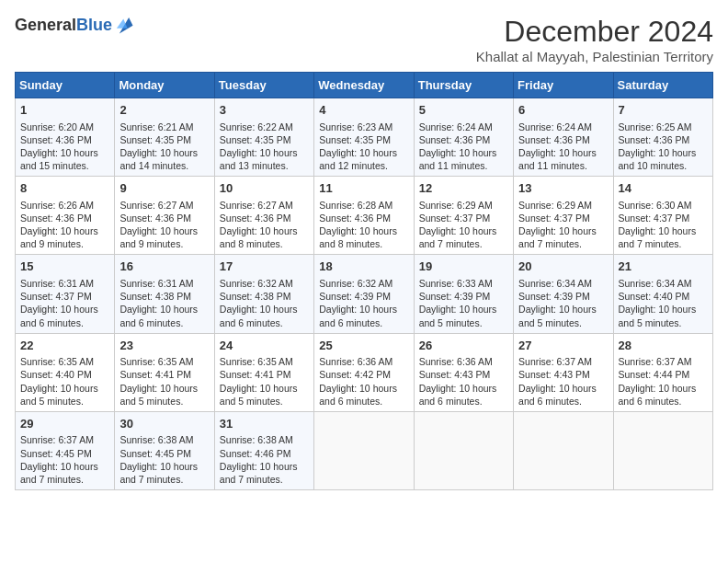 The width and height of the screenshot is (728, 563). Describe the element at coordinates (563, 267) in the screenshot. I see `day-number: 20` at that location.